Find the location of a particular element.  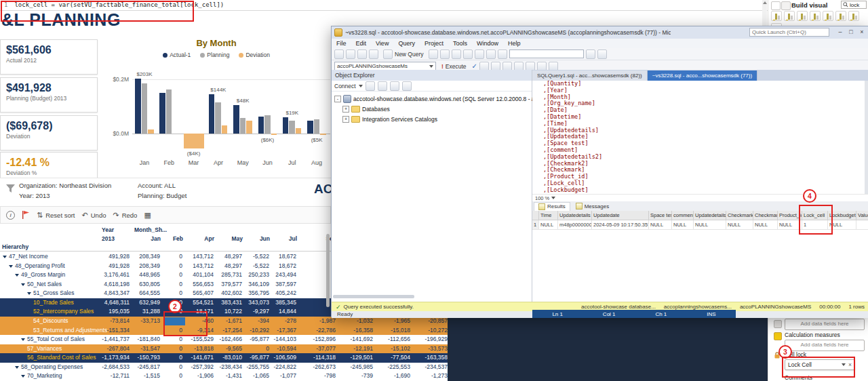

value-cell: -114,318 is located at coordinates (317, 358).